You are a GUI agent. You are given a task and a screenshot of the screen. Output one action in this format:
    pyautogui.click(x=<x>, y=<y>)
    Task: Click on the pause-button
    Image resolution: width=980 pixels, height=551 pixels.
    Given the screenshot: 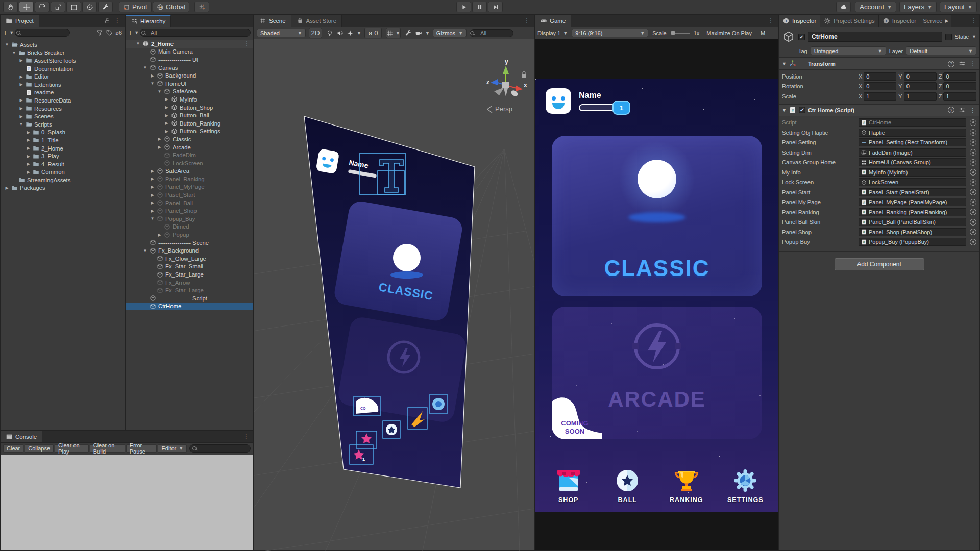 What is the action you would take?
    pyautogui.click(x=480, y=7)
    